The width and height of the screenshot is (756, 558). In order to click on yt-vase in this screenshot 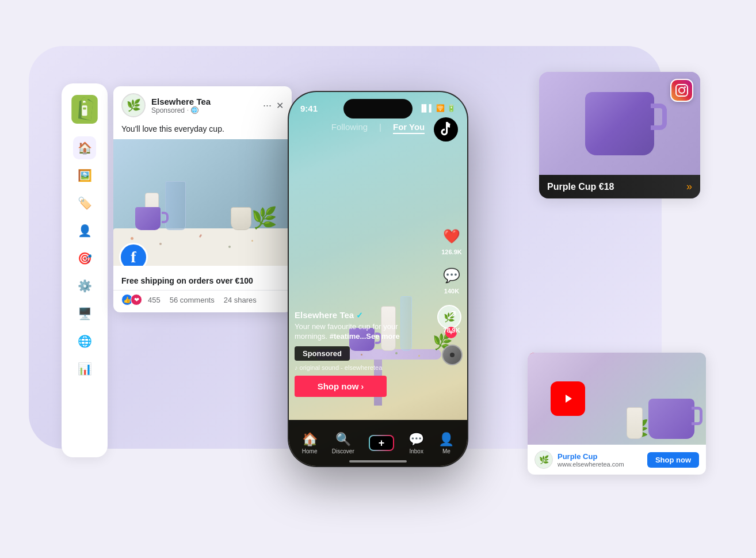, I will do `click(635, 423)`.